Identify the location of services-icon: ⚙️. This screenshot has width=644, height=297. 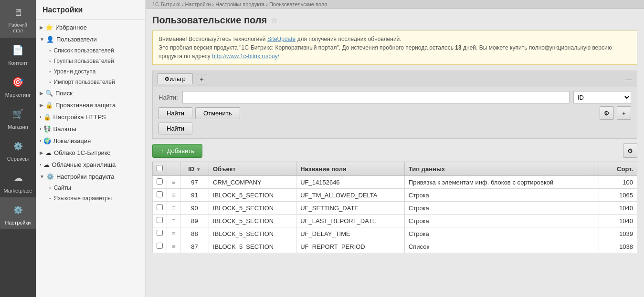
(18, 146).